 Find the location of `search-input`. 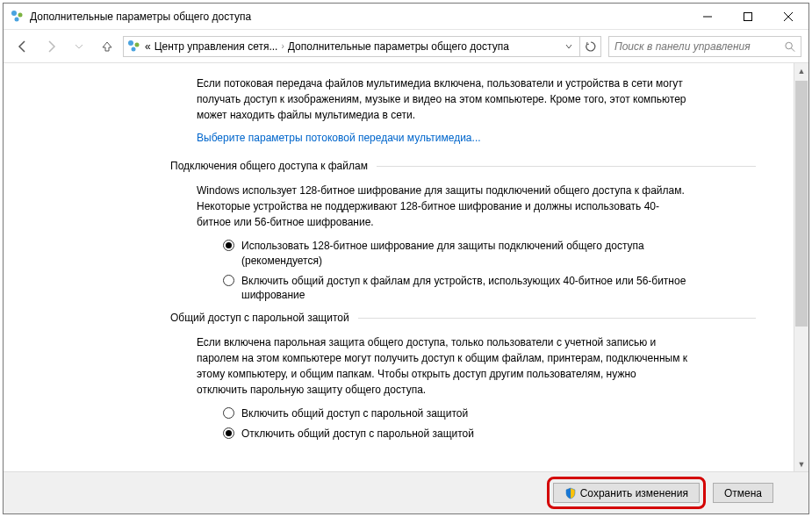

search-input is located at coordinates (699, 47).